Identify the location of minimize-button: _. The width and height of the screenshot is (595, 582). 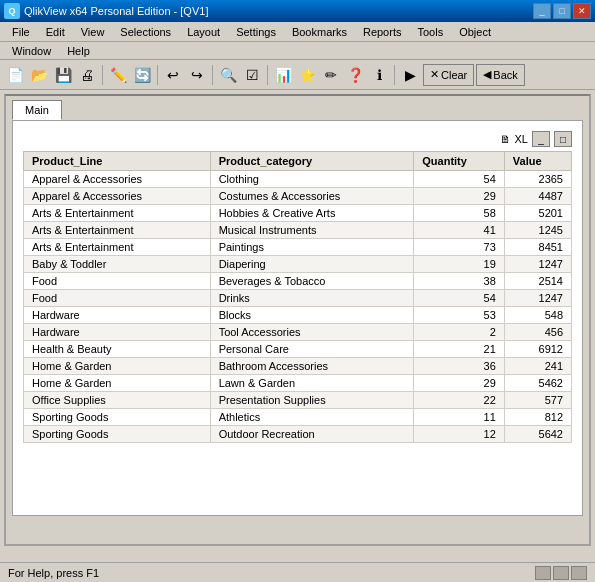
(542, 11).